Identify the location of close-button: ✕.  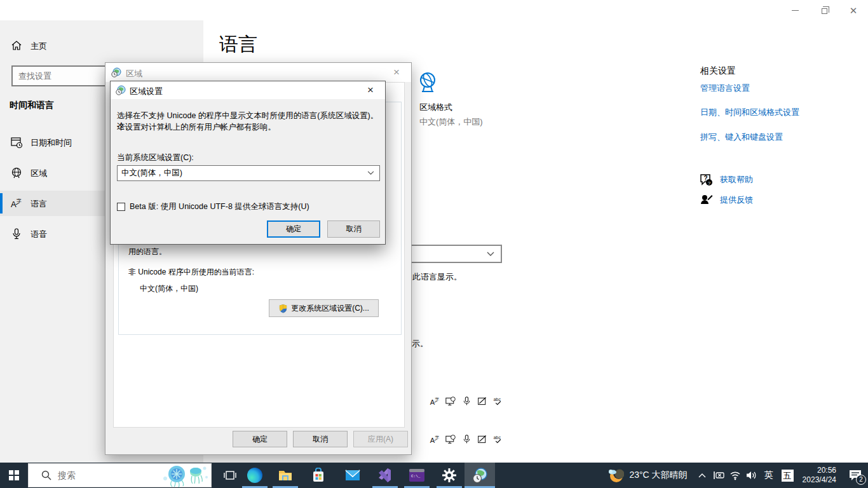
(853, 10).